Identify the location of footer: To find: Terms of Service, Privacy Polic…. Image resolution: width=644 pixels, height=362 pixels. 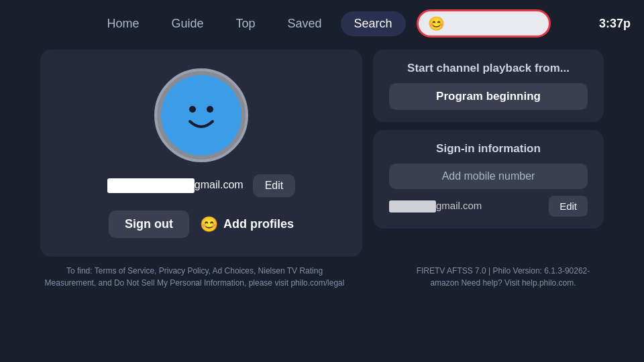
(322, 273).